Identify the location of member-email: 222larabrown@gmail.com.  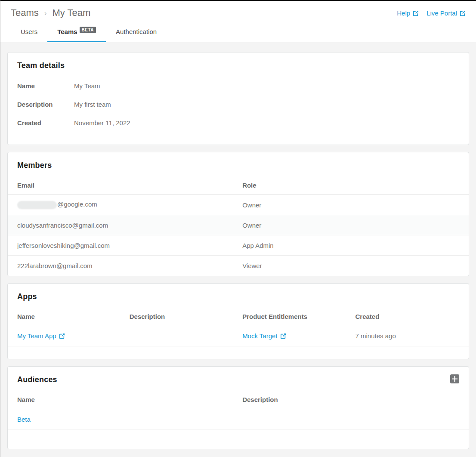
(125, 266).